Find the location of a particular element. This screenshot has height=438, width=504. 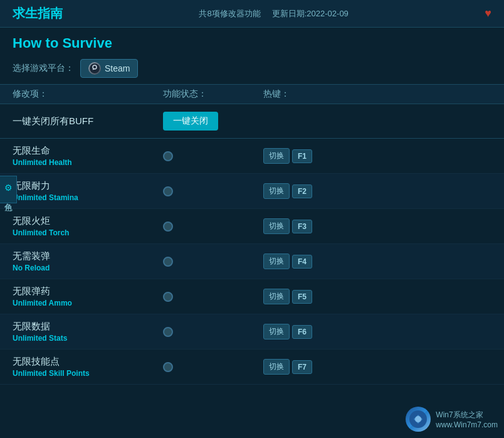

column-headers: 修改项： 功能状态： 热键： is located at coordinates (252, 94).